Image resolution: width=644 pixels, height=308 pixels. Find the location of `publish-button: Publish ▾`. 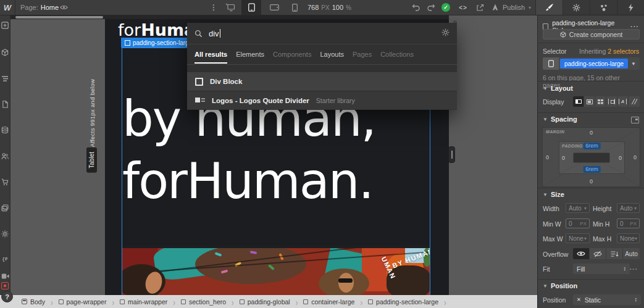

publish-button: Publish ▾ is located at coordinates (511, 7).